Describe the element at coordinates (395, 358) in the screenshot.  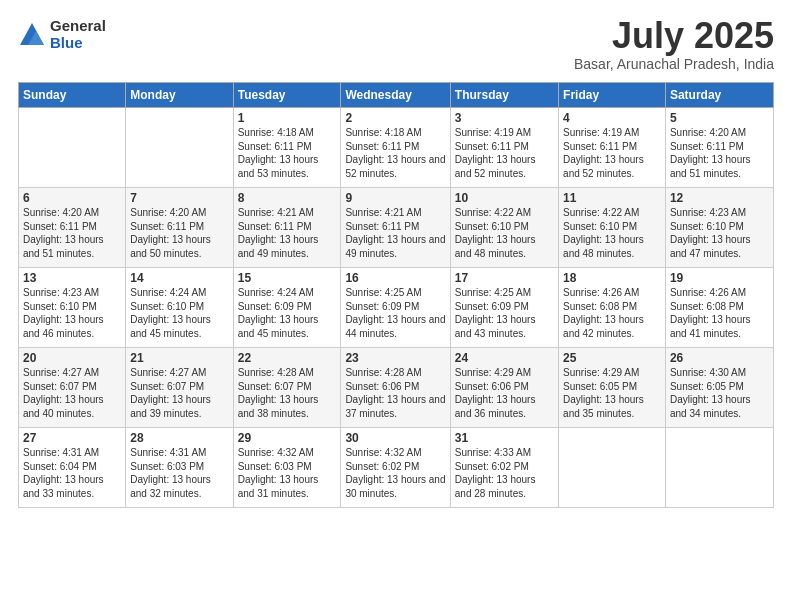
I see `day-number: 23` at that location.